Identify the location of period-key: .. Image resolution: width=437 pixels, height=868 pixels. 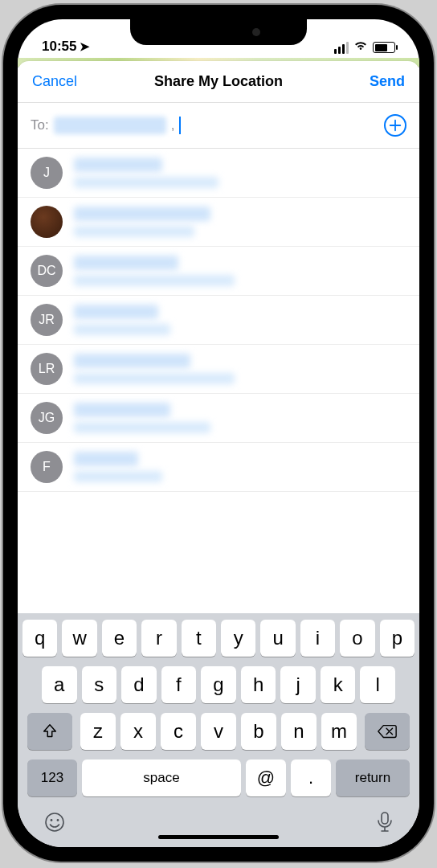
(311, 778).